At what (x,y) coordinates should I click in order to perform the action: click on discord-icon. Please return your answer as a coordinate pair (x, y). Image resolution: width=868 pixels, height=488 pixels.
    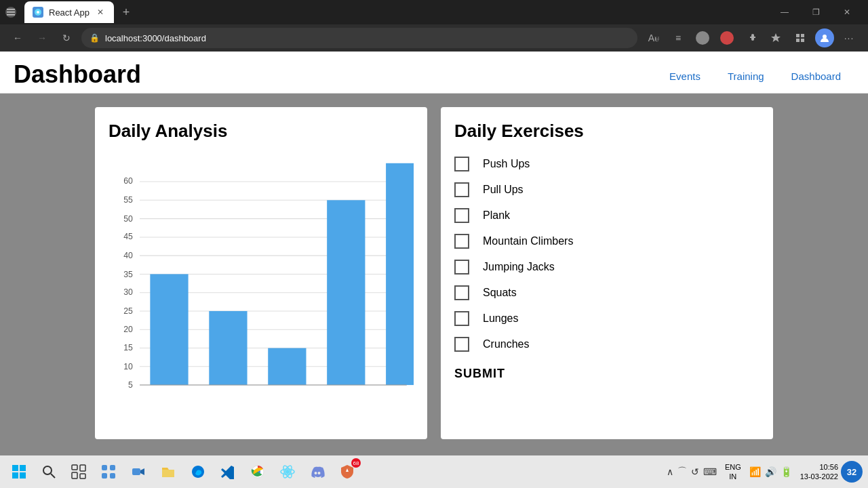
    Looking at the image, I should click on (317, 472).